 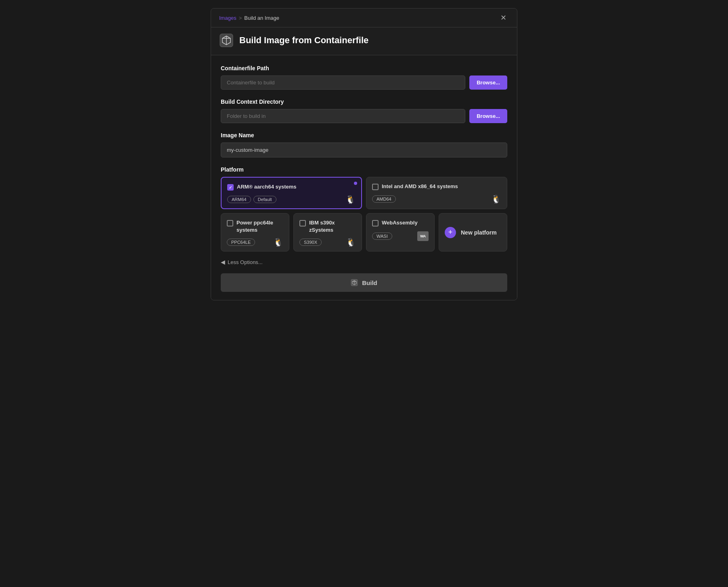 I want to click on platform-footer-arm64: ARM64 Default 🐧, so click(x=291, y=199).